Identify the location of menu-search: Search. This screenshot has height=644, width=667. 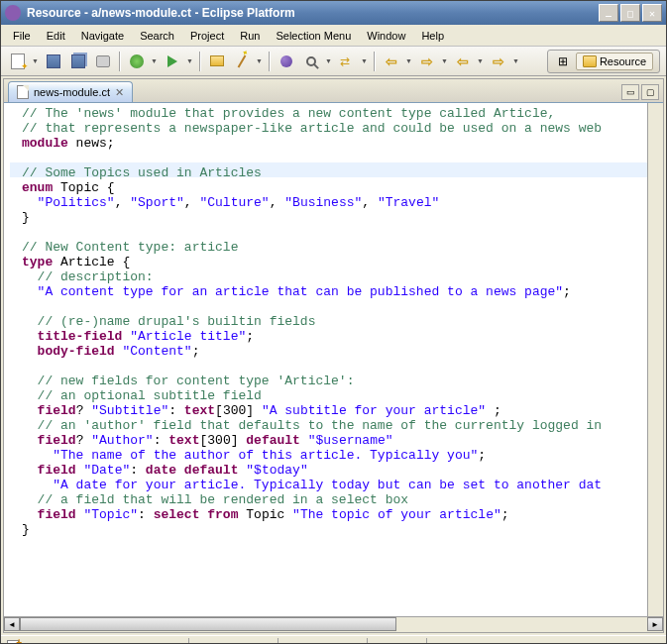
(157, 36).